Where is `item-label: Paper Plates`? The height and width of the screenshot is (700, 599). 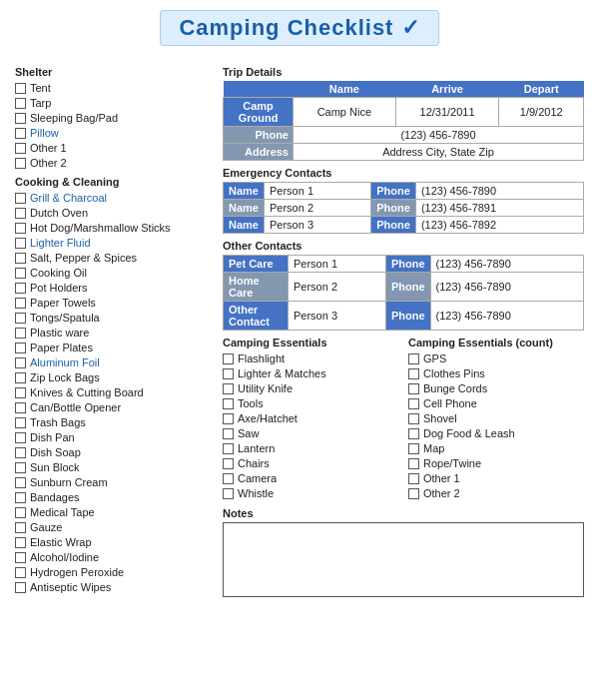 item-label: Paper Plates is located at coordinates (62, 348).